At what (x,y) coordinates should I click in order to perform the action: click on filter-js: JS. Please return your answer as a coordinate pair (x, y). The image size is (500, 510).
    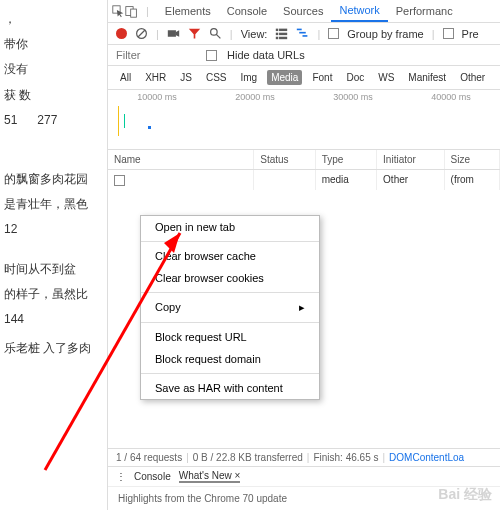
    Looking at the image, I should click on (186, 78).